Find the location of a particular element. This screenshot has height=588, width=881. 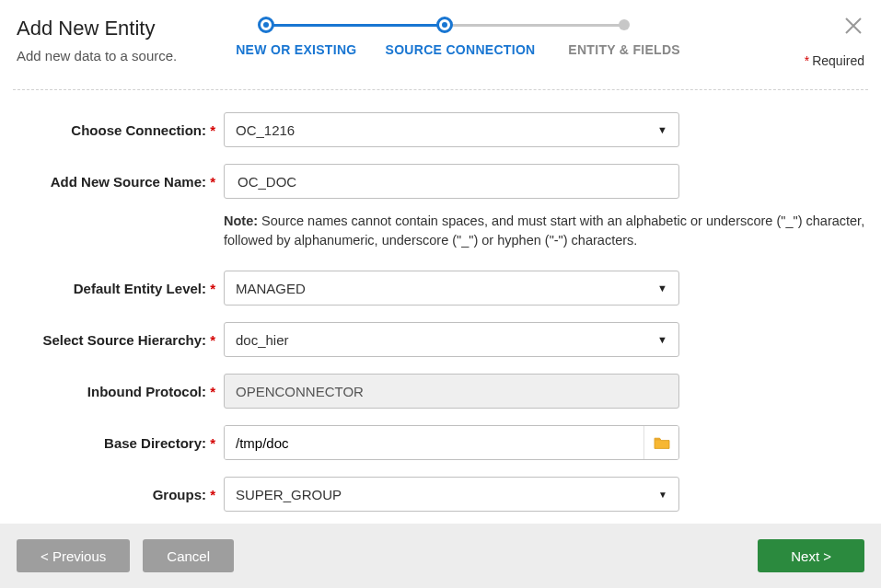

row-source-name: Add New Source Name: * is located at coordinates (440, 181).